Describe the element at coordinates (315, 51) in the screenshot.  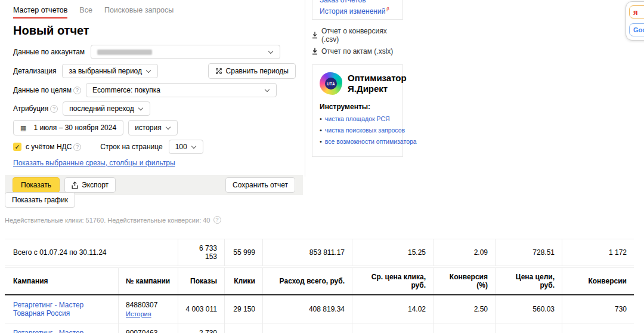
I see `download-icon` at that location.